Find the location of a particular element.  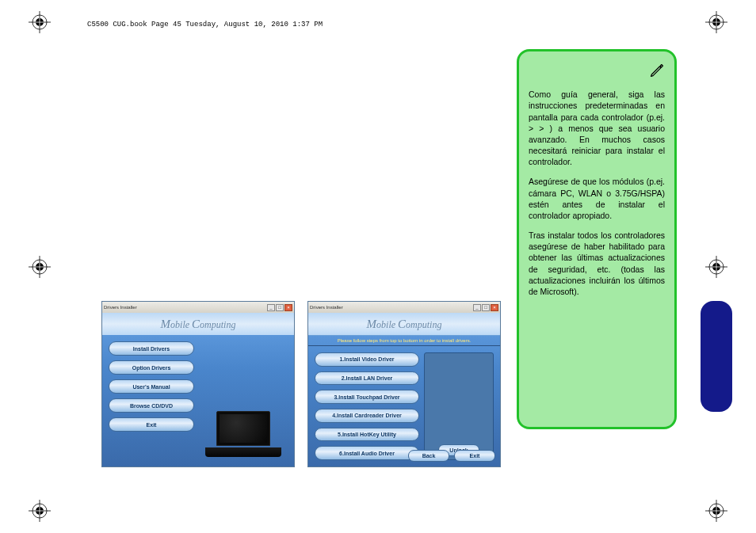

body-area: 1.Install Video Driver 2.Install LAN Dri… is located at coordinates (404, 406).